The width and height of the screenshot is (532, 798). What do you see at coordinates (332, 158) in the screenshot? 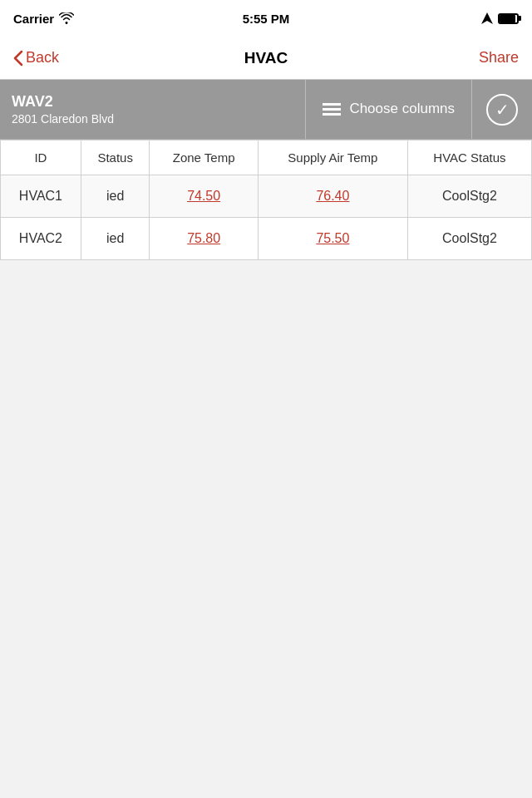
I see `col-header-supply-air-temp: Supply Air Temp` at bounding box center [332, 158].